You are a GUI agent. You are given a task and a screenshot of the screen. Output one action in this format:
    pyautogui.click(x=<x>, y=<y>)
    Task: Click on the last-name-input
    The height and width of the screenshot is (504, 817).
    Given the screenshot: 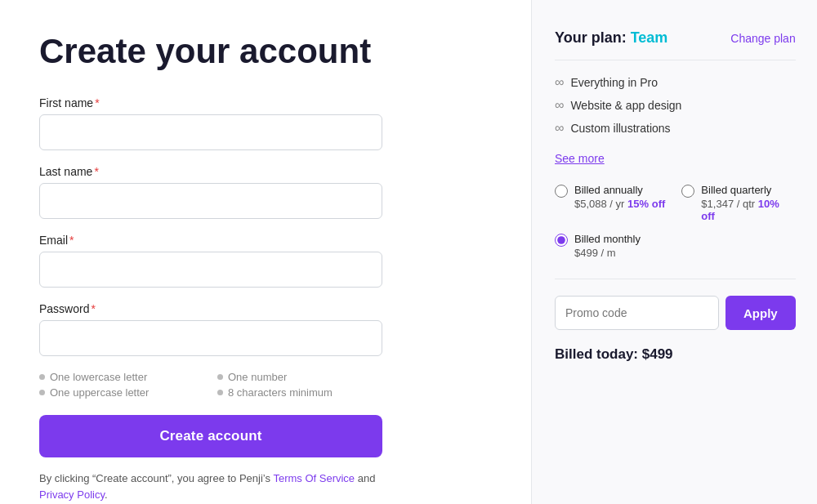 What is the action you would take?
    pyautogui.click(x=211, y=201)
    